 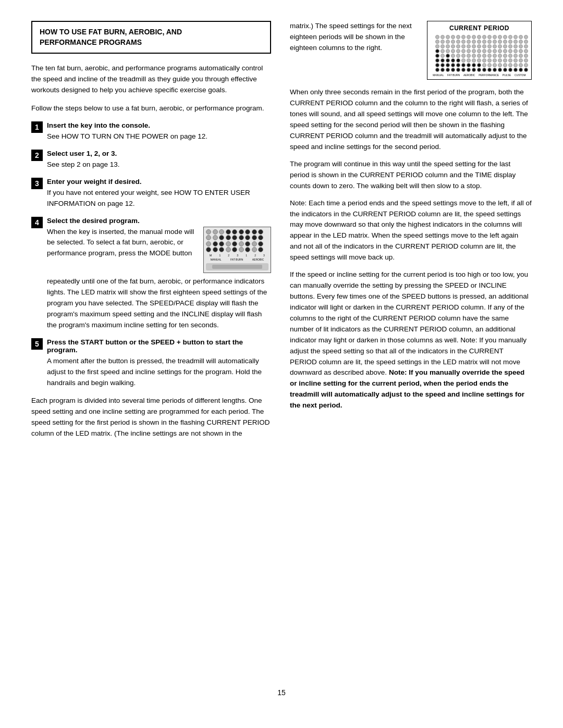 I want to click on step-3-block: 3 Enter your weight if desired. If you h…, so click(x=151, y=194).